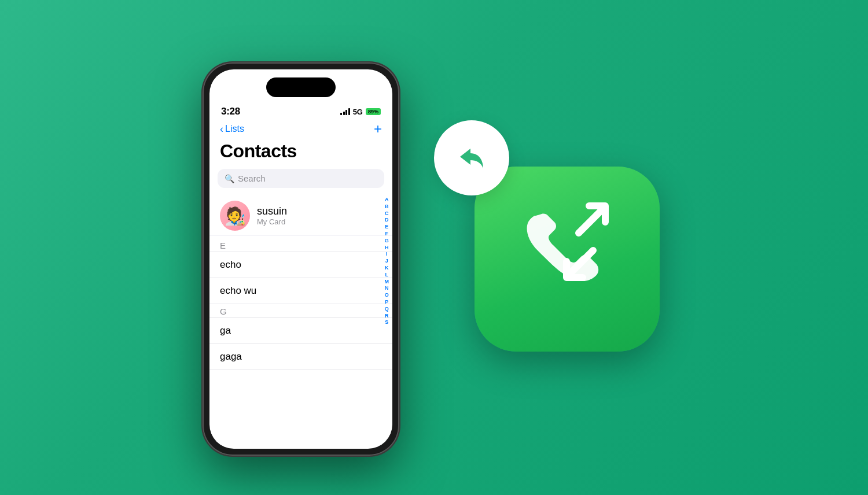 The width and height of the screenshot is (868, 495). I want to click on my-card-info: susuin My Card, so click(272, 216).